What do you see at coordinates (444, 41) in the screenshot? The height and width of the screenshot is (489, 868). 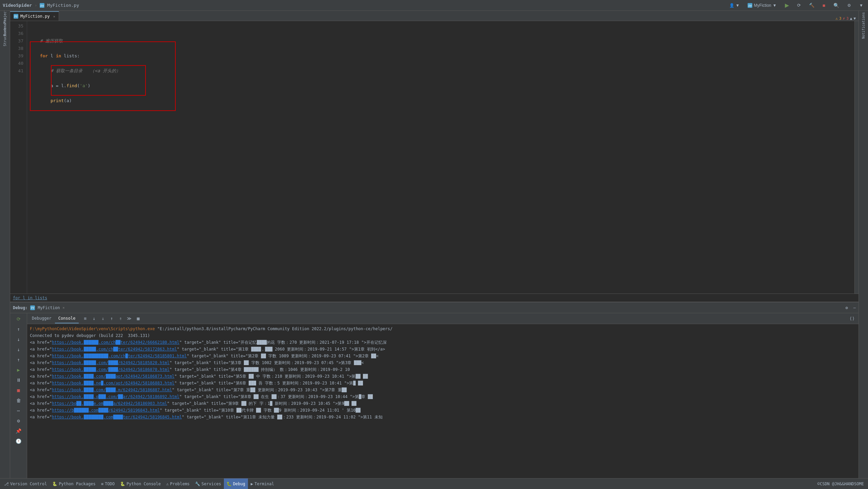 I see `code-line-36: # 遍历获取` at bounding box center [444, 41].